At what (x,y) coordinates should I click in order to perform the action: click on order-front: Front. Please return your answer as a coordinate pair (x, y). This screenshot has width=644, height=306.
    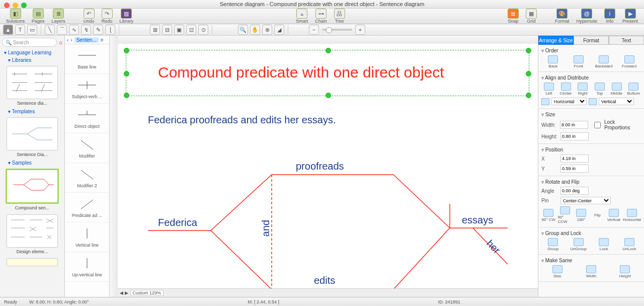
    Looking at the image, I should click on (579, 62).